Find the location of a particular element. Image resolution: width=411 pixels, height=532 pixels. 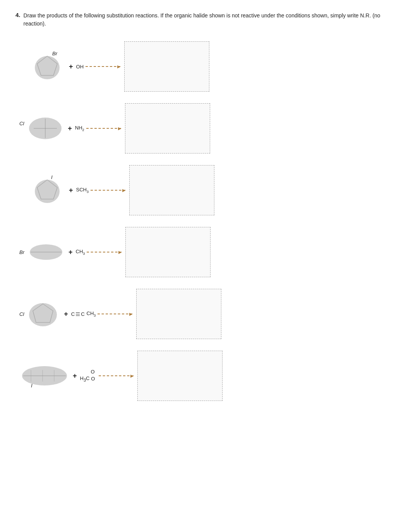

plus-1: + is located at coordinates (71, 66).